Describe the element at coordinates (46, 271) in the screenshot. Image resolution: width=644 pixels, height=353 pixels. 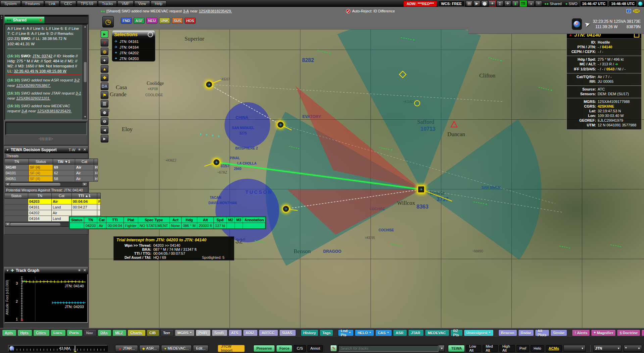
I see `track-graph-header: ▼ ✈ Track Graph ✳ ✕` at that location.